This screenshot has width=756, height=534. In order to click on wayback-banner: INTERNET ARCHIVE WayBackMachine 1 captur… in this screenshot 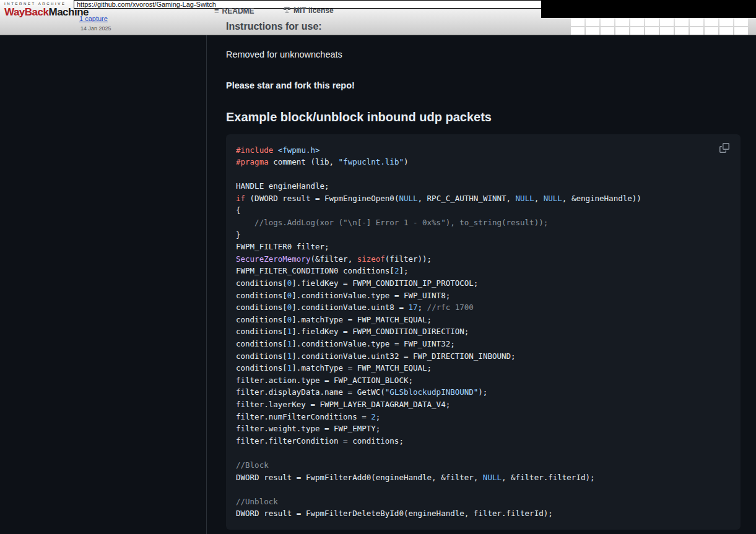, I will do `click(378, 17)`.